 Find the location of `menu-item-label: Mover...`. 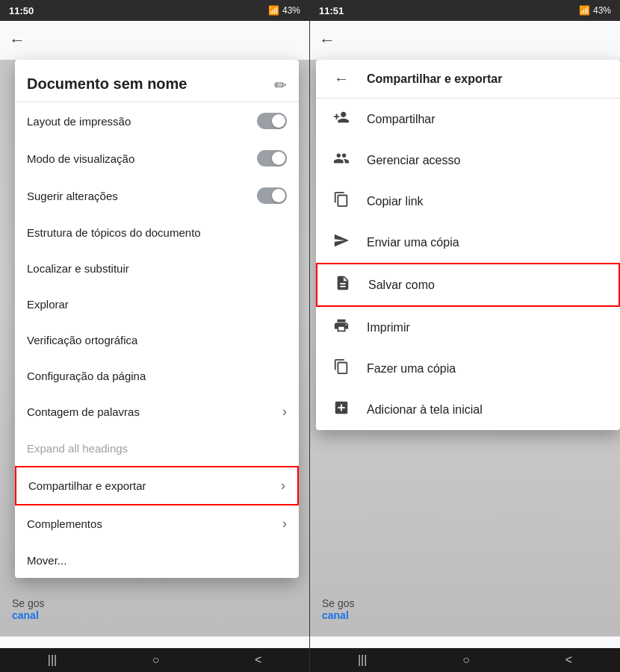

menu-item-label: Mover... is located at coordinates (46, 560).